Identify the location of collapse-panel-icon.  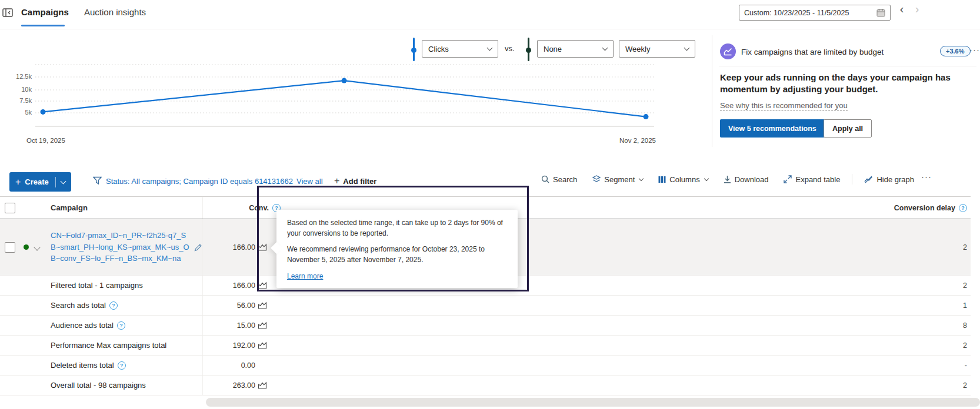
(8, 13).